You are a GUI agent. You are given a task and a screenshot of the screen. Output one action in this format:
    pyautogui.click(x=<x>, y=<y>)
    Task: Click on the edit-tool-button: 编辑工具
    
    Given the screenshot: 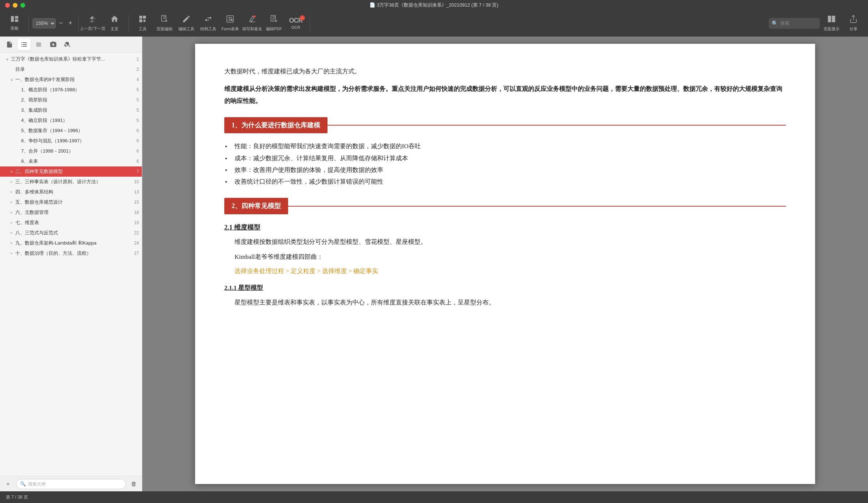 What is the action you would take?
    pyautogui.click(x=186, y=23)
    